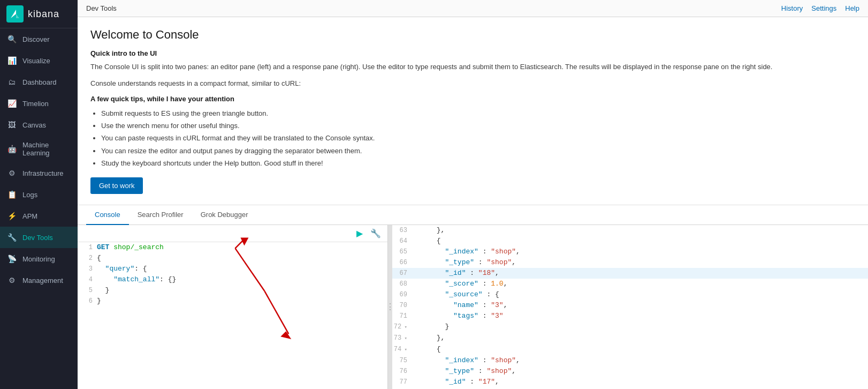 This screenshot has width=868, height=389. Describe the element at coordinates (402, 252) in the screenshot. I see `resp-line-number: 65` at that location.